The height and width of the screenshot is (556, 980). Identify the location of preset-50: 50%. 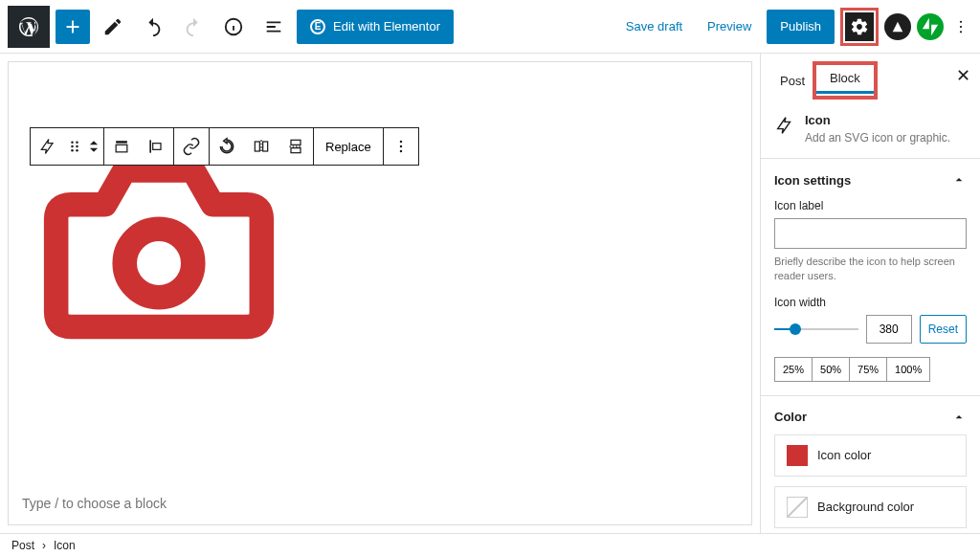
(831, 369).